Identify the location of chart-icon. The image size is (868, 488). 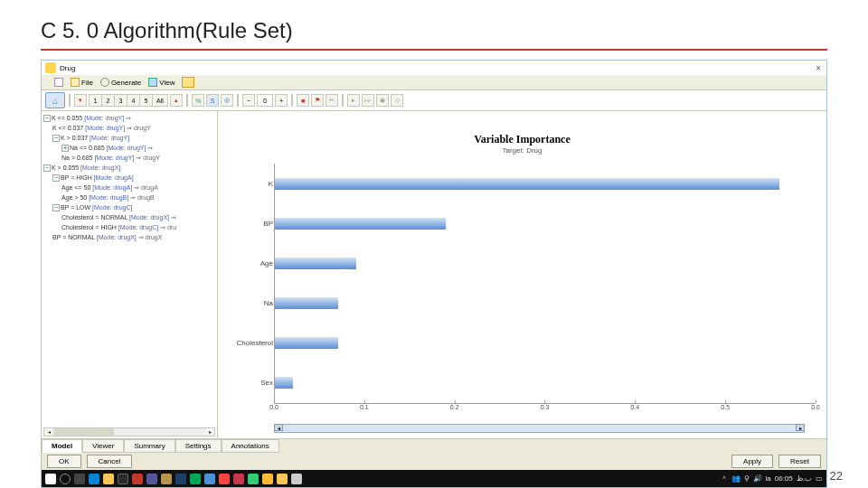
(188, 82).